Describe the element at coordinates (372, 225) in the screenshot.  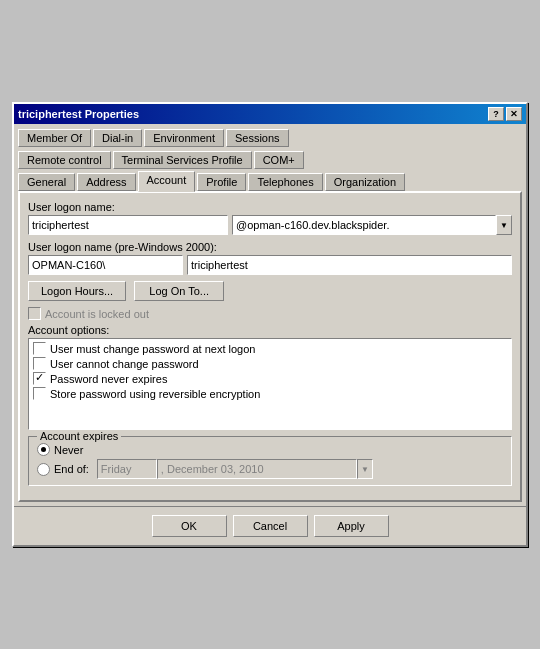
I see `domain-dropdown-container: ▼` at that location.